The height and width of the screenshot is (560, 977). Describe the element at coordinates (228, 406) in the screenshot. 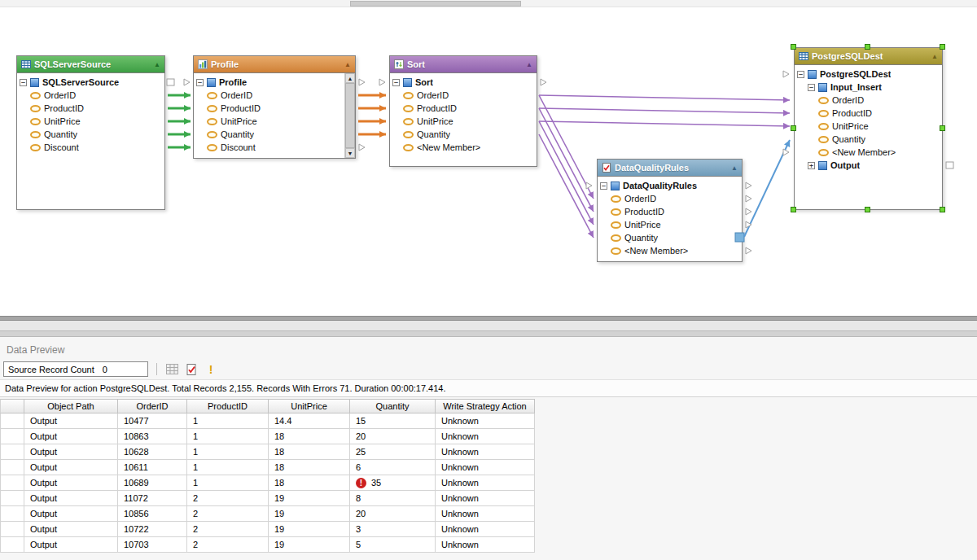

I see `column-header-productid: ProductID` at that location.